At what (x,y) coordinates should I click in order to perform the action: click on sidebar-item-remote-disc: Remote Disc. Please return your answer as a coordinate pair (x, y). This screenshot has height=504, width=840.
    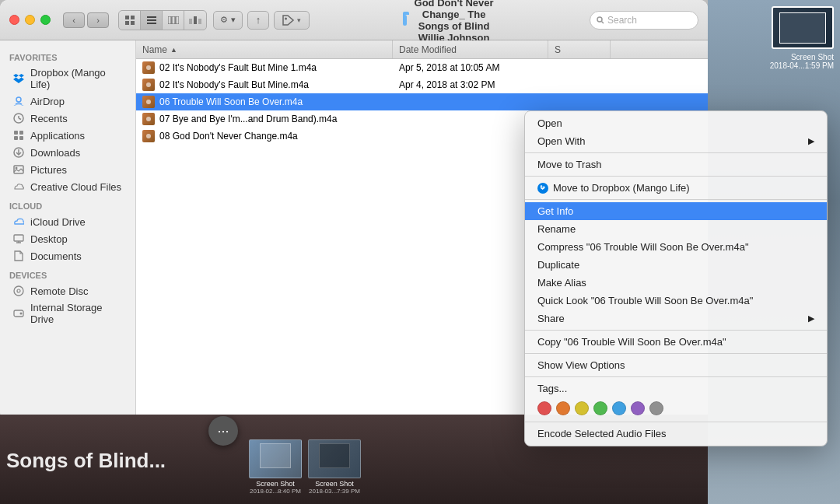
    Looking at the image, I should click on (68, 291).